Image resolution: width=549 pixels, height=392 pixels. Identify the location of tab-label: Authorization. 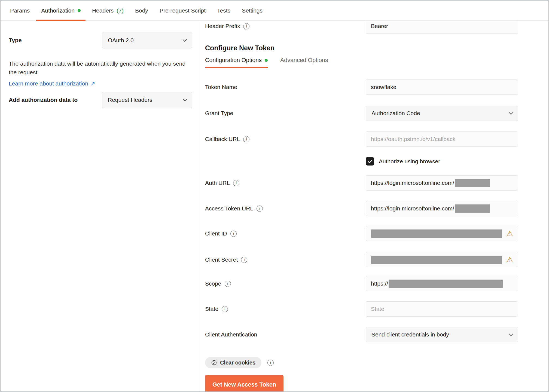
(58, 11).